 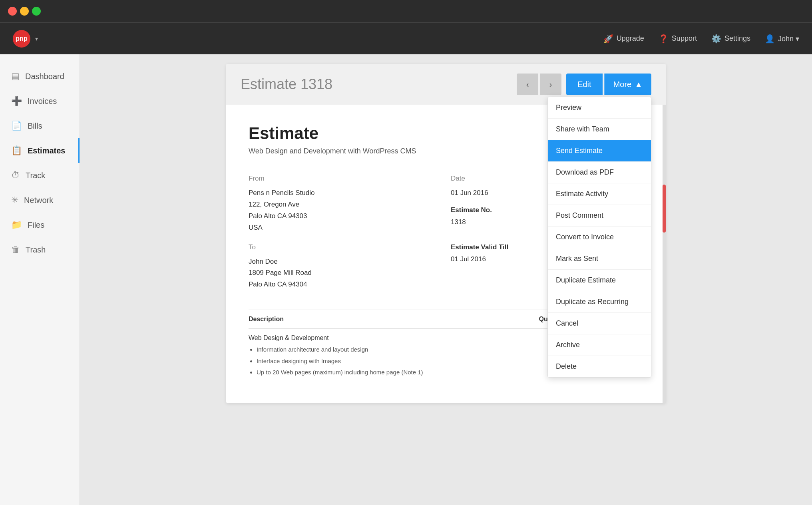 What do you see at coordinates (278, 284) in the screenshot?
I see `to-city: Palo Alto CA 94304` at bounding box center [278, 284].